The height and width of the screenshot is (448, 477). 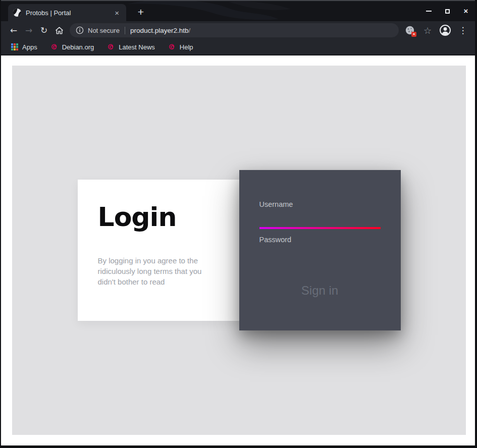 I want to click on maximize-icon, so click(x=447, y=11).